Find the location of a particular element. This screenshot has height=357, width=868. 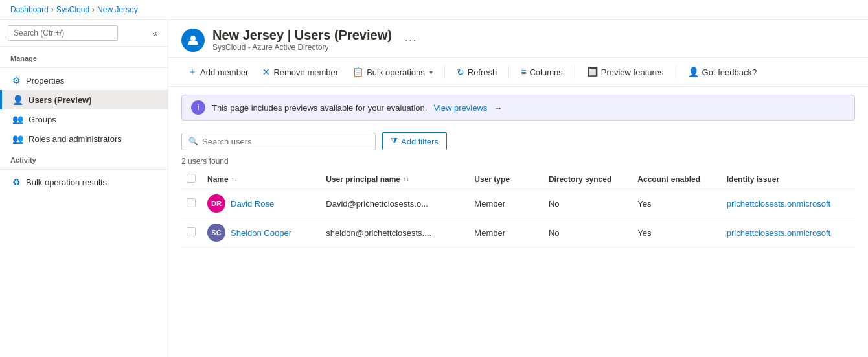

bulk-results-icon: ♻ is located at coordinates (17, 182).